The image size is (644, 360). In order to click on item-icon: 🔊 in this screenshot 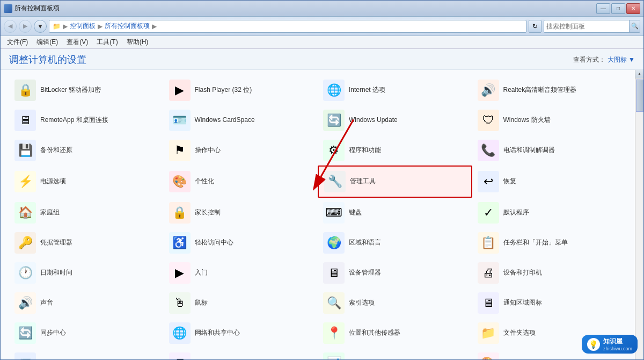, I will do `click(25, 303)`.